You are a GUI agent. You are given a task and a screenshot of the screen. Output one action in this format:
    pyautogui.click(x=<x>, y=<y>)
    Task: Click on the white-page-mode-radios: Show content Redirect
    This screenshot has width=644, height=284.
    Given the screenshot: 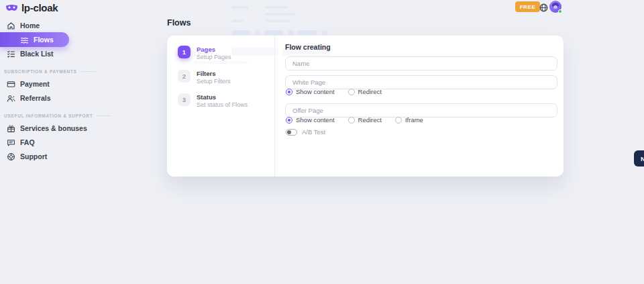 What is the action you would take?
    pyautogui.click(x=334, y=91)
    